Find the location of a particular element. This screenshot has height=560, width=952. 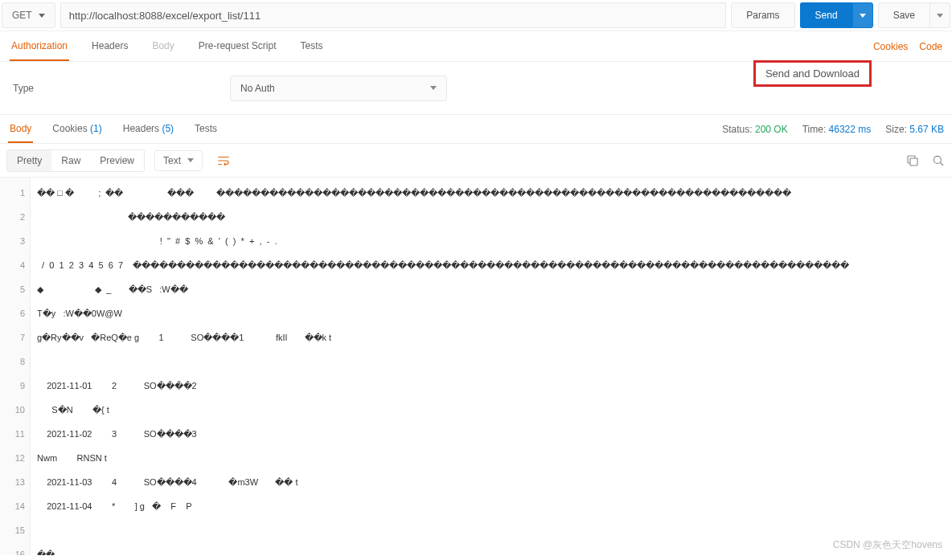

line-number: 12 is located at coordinates (14, 458).